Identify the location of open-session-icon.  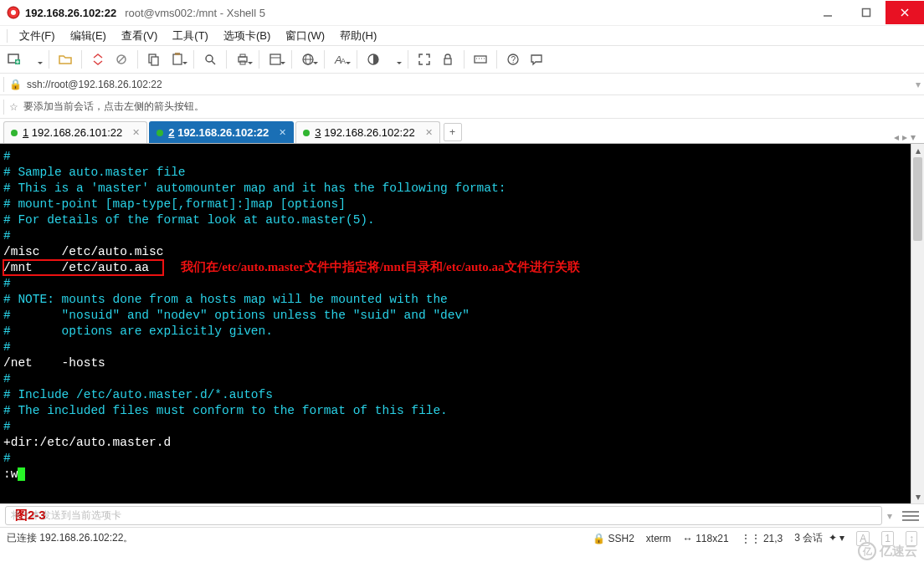
(65, 59).